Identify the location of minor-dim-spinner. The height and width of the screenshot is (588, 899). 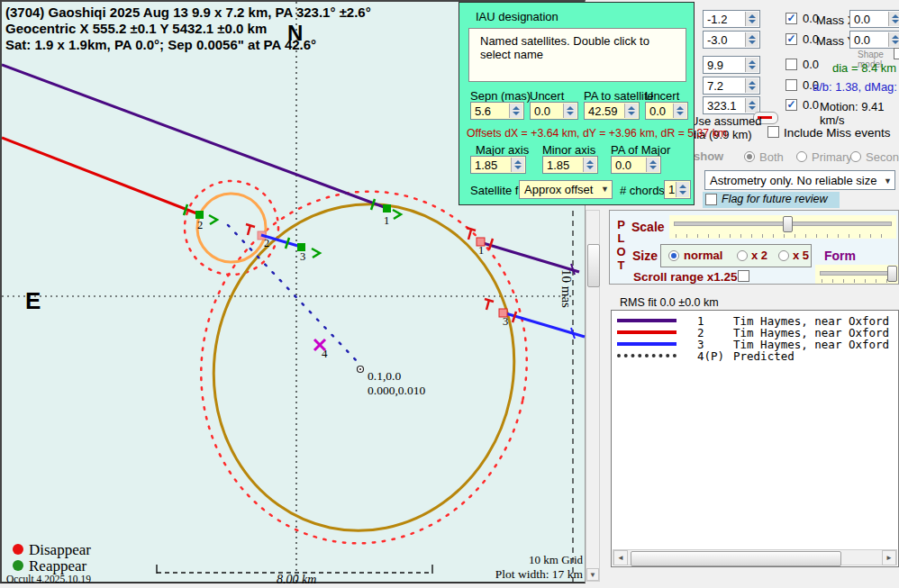
(751, 86).